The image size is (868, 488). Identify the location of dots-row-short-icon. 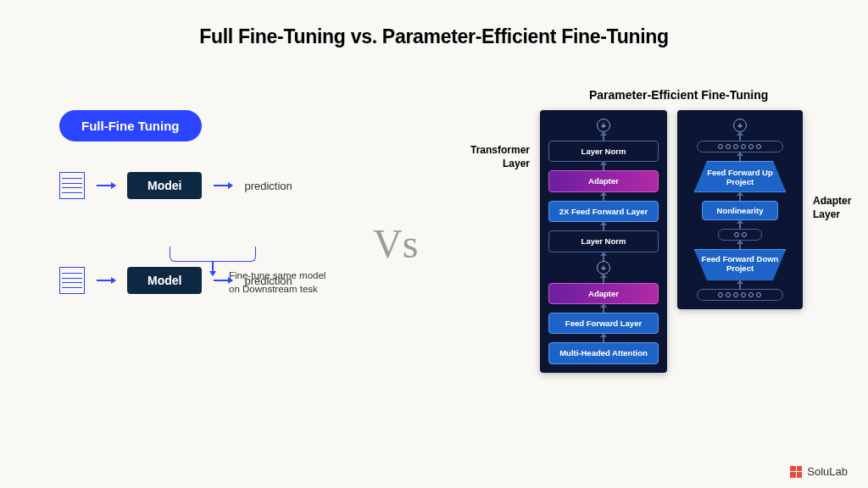
(739, 235).